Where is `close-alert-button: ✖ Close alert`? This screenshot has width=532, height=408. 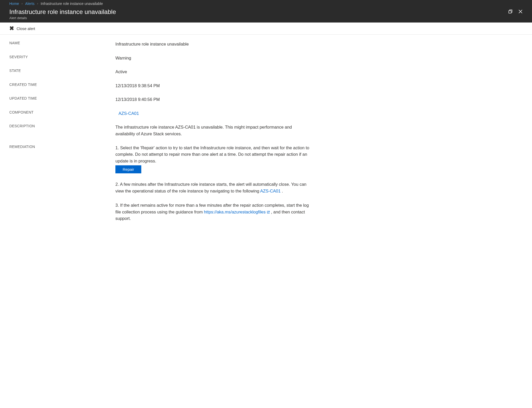 close-alert-button: ✖ Close alert is located at coordinates (22, 28).